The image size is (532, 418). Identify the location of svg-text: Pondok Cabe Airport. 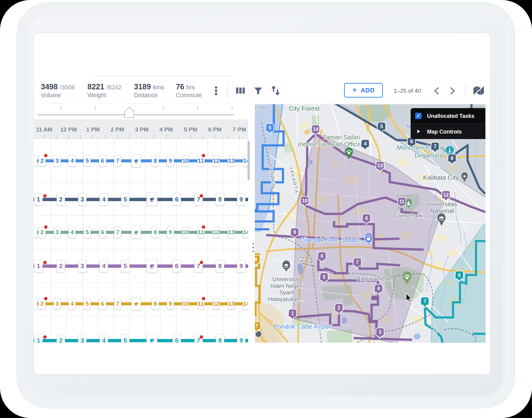
(303, 327).